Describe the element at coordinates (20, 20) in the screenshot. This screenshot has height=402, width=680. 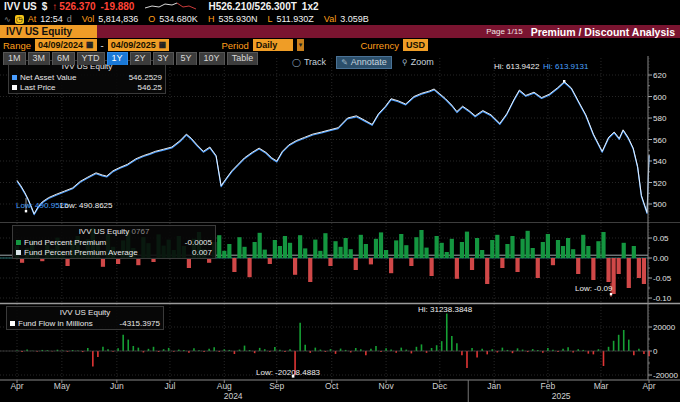
I see `alarm-clock-icon: ◷` at that location.